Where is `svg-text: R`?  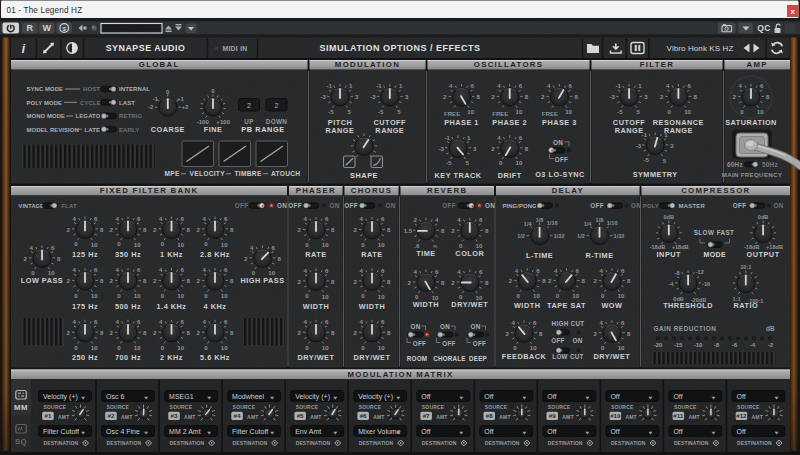 svg-text: R is located at coordinates (30, 28).